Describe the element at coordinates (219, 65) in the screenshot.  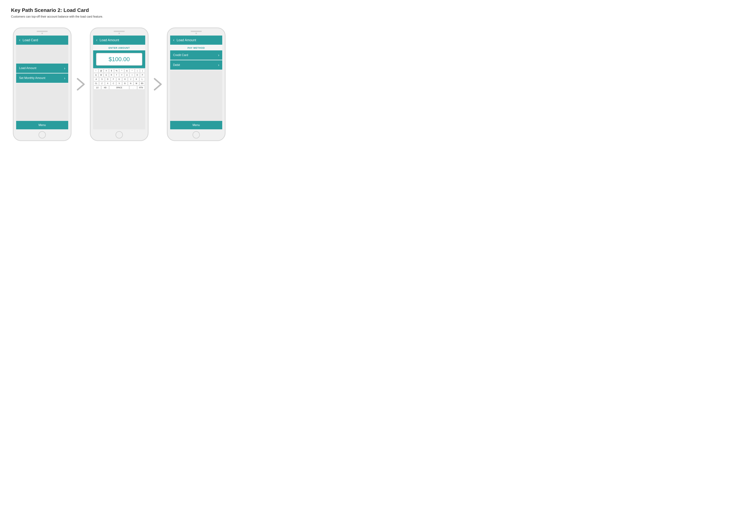
I see `chevron-right-icon-debit: ›` at that location.